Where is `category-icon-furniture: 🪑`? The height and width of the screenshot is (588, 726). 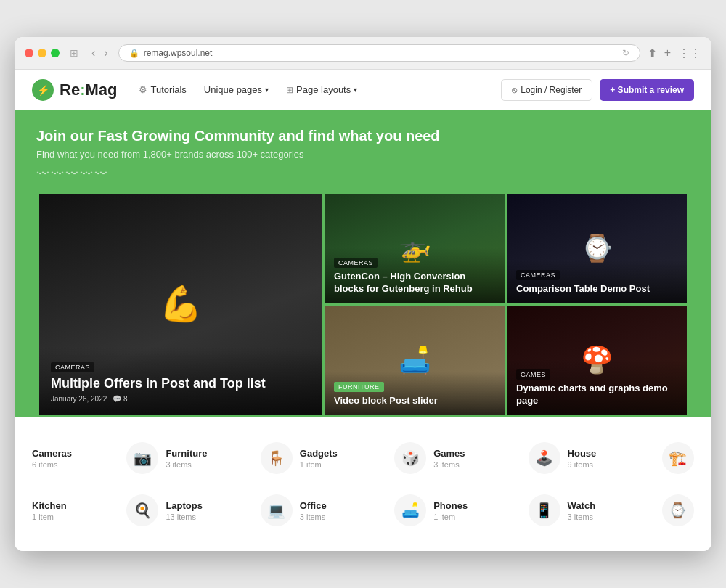
category-icon-furniture: 🪑 is located at coordinates (277, 458).